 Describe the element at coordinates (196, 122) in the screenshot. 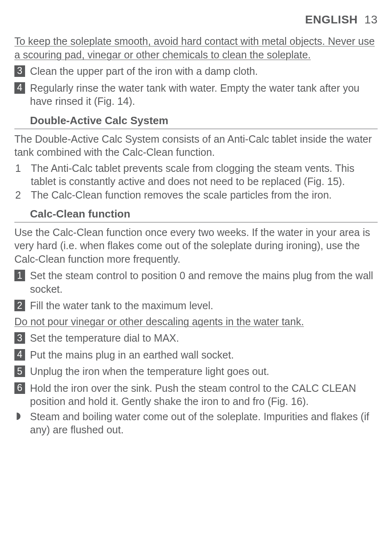

I see `section-heading-dacs: Double-Active Calc System` at that location.